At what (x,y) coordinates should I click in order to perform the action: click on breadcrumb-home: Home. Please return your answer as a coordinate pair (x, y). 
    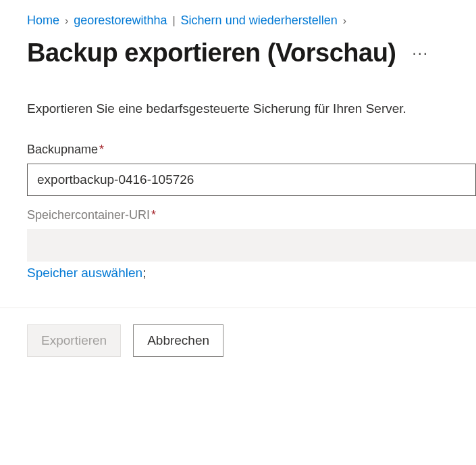
    Looking at the image, I should click on (43, 20).